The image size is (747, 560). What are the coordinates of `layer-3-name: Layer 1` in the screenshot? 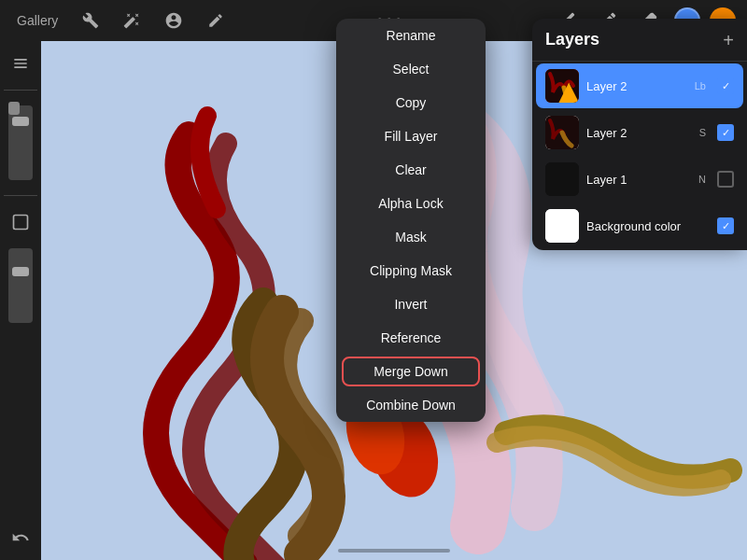 It's located at (639, 179).